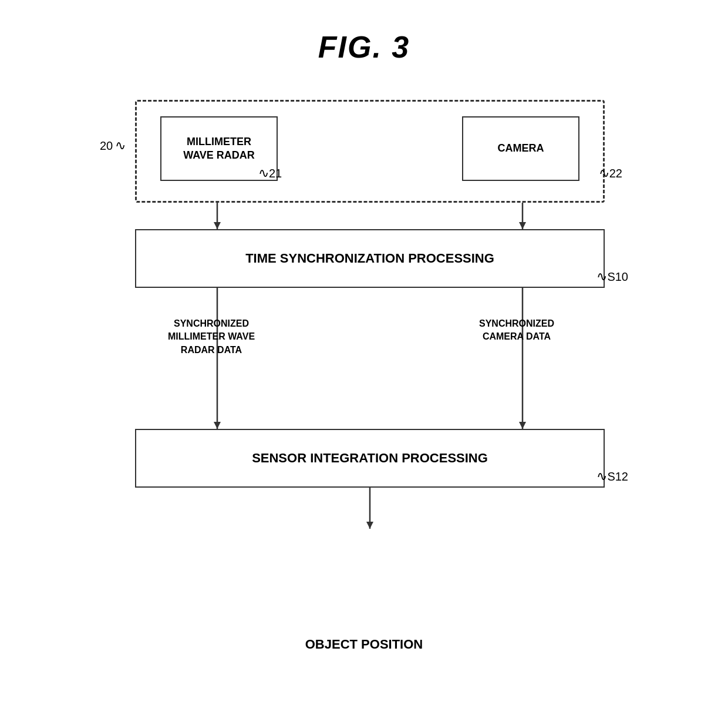  What do you see at coordinates (370, 458) in the screenshot?
I see `sensor-integration-box: SENSOR INTEGRATION PROCESSING` at bounding box center [370, 458].